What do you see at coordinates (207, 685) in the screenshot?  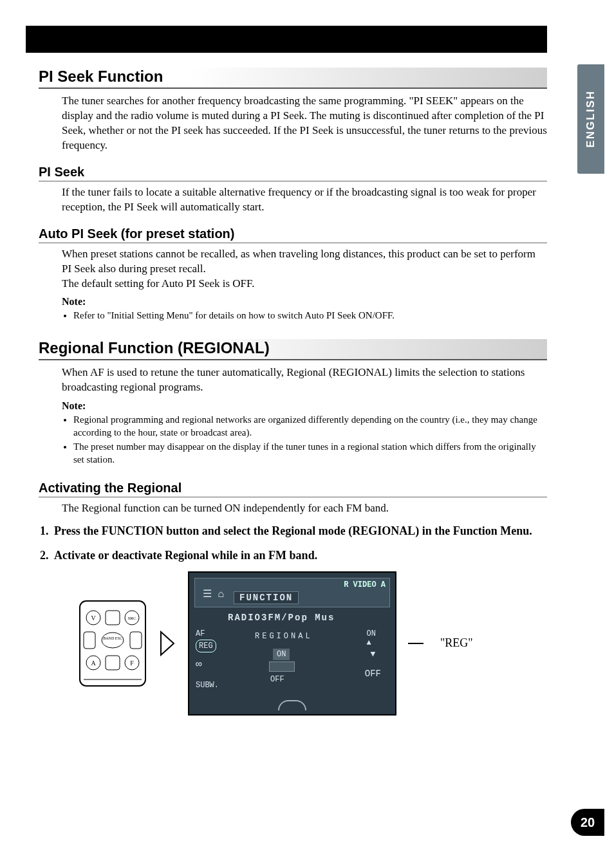 I see `subw-label: SUBW.` at bounding box center [207, 685].